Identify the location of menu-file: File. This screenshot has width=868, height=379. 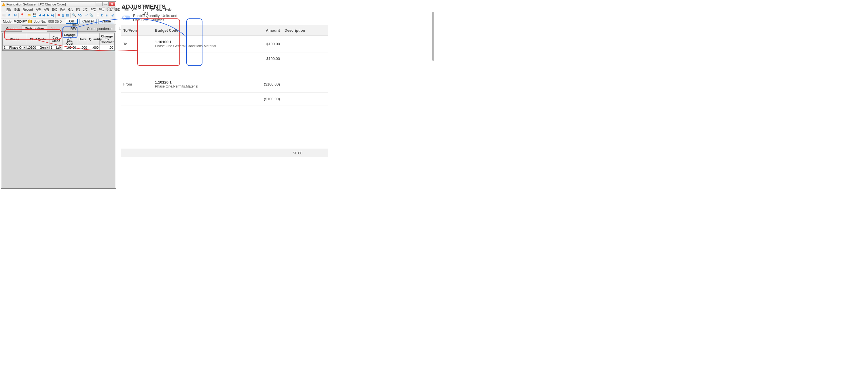
(9, 9).